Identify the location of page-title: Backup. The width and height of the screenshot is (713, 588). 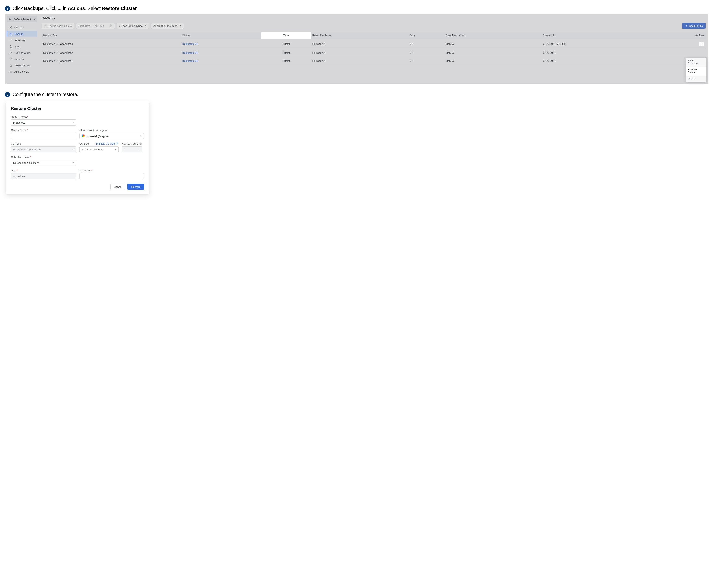
(373, 18).